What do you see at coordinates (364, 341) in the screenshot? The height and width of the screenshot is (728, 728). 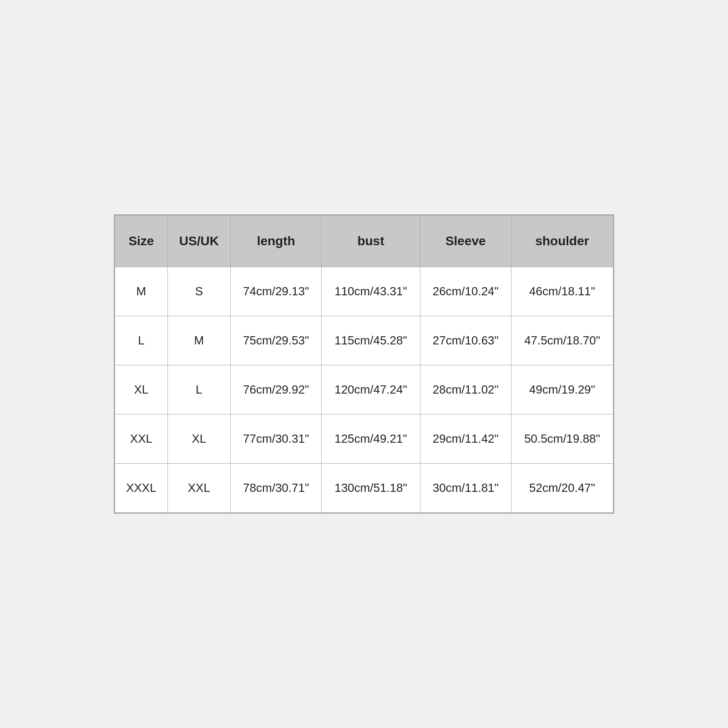 I see `table-row: LM75cm/29.53"115cm/45.28"27cm/10.63"47.5…` at bounding box center [364, 341].